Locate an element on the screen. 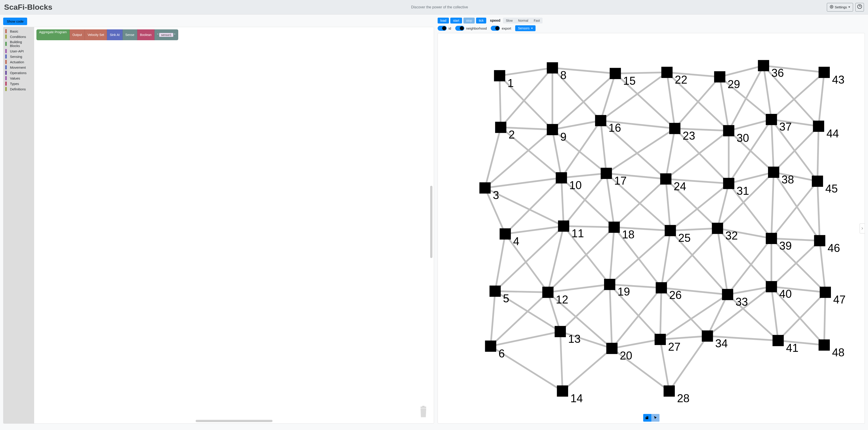  help-button is located at coordinates (860, 7).